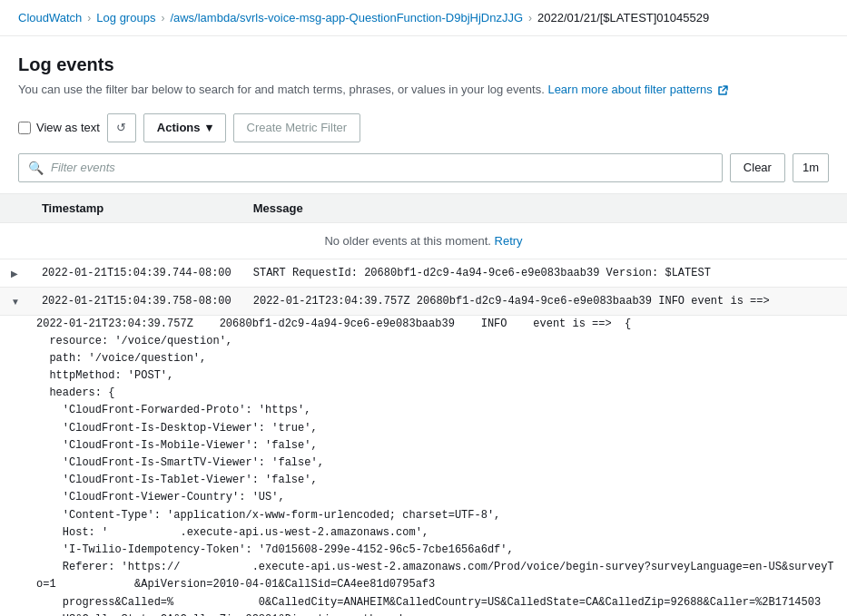  What do you see at coordinates (423, 67) in the screenshot?
I see `page-header: Log events You can use the filter bar be…` at bounding box center [423, 67].